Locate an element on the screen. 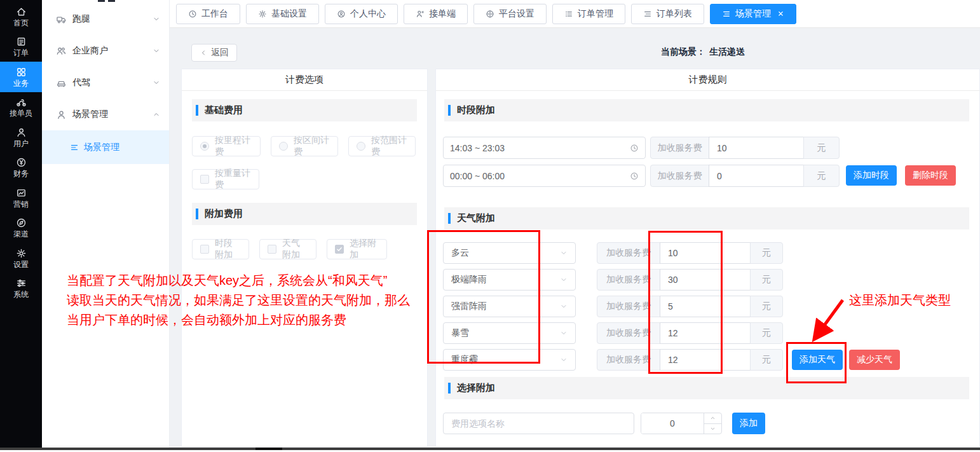 The height and width of the screenshot is (452, 980). finance-icon is located at coordinates (22, 163).